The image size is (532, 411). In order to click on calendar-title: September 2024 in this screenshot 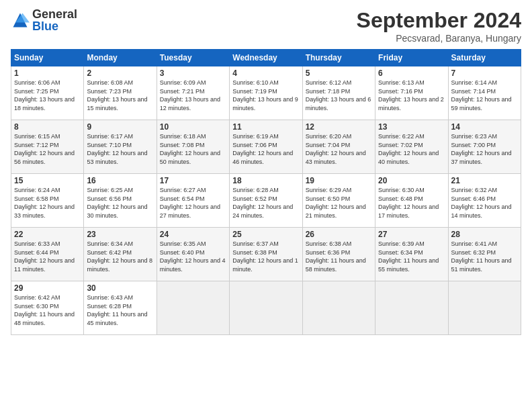, I will do `click(439, 20)`.